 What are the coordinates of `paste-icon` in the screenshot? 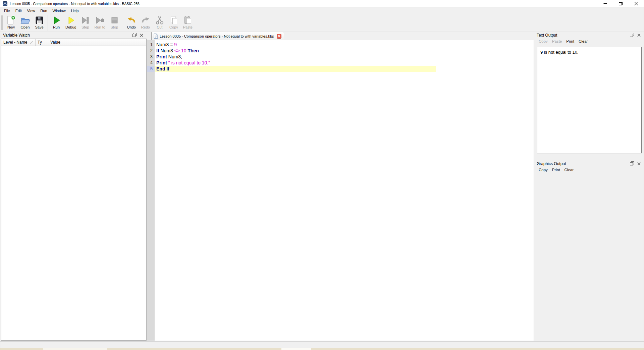 It's located at (188, 20).